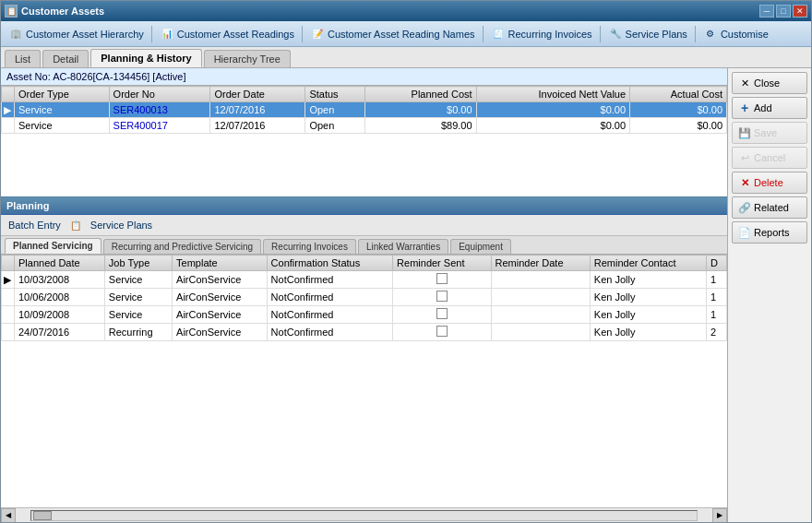 The image size is (812, 523). What do you see at coordinates (364, 225) in the screenshot?
I see `sub-toolbar: Batch Entry 📋 Service Plans` at bounding box center [364, 225].